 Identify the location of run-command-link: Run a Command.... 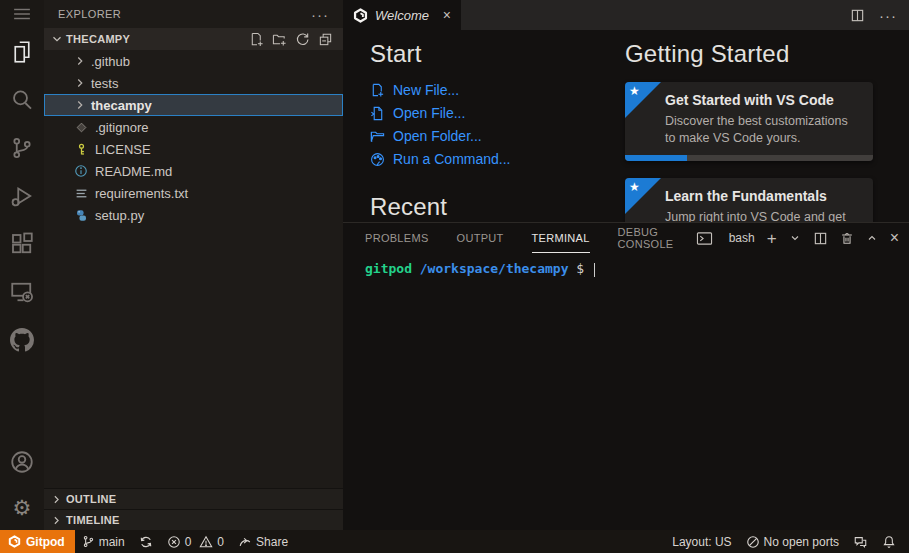
(495, 159).